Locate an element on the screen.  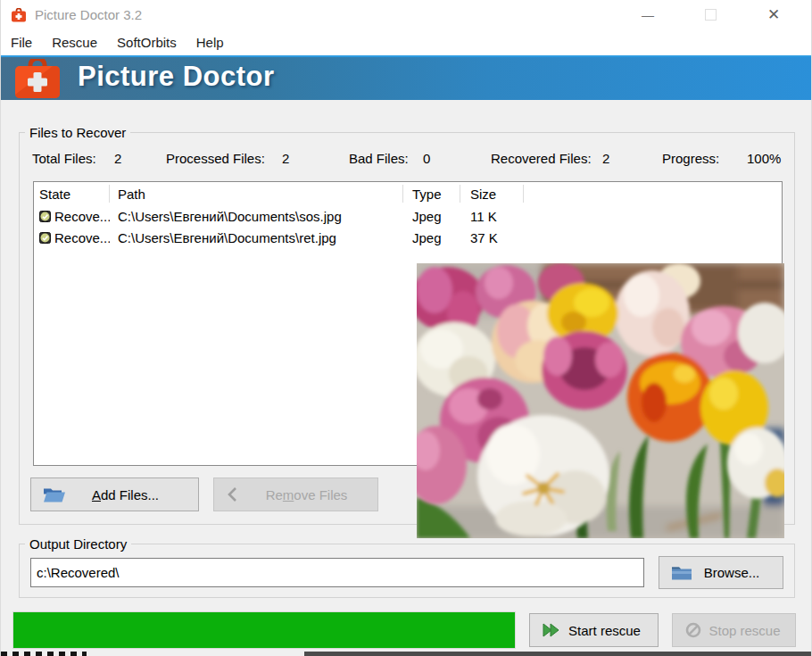
minimize-icon: — is located at coordinates (648, 15).